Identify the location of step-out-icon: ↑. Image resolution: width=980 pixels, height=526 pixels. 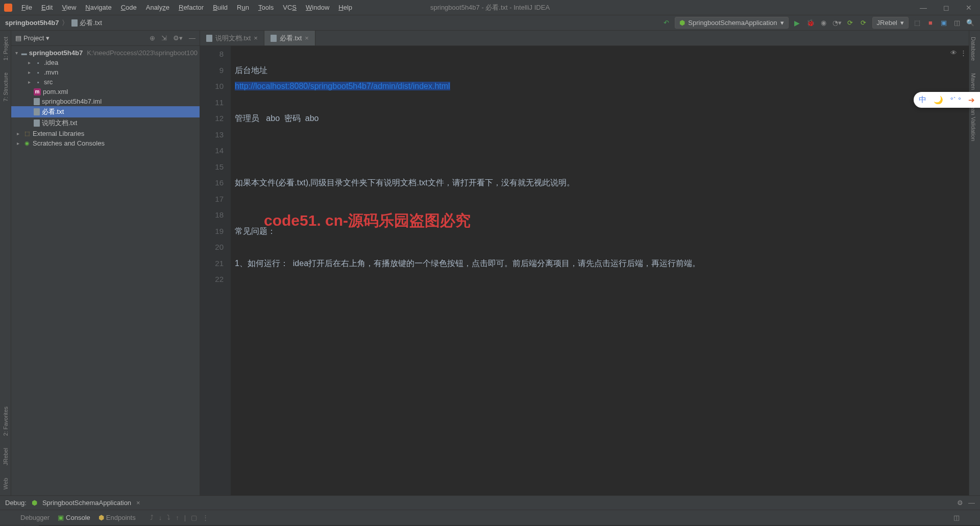
(178, 518).